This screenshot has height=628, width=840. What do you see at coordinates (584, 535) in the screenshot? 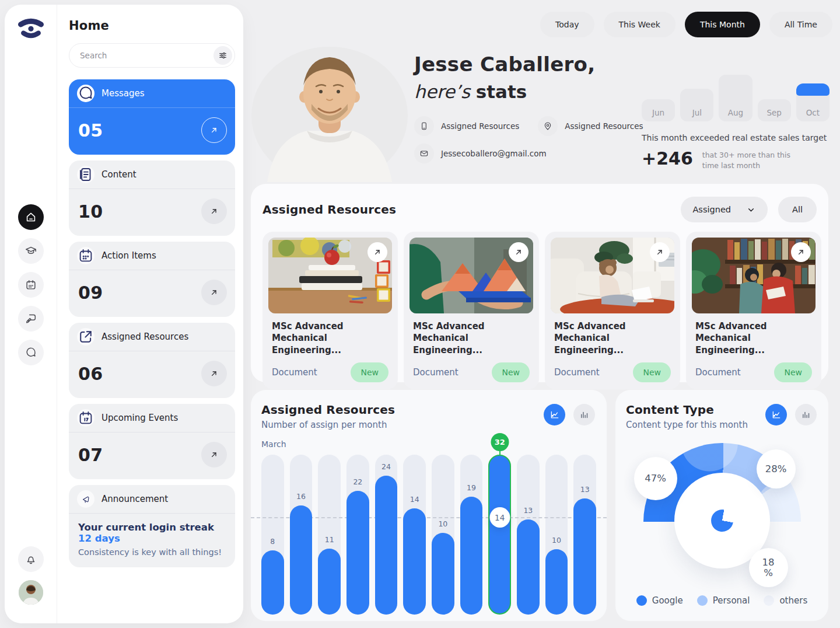
I see `bar-12: 13` at bounding box center [584, 535].